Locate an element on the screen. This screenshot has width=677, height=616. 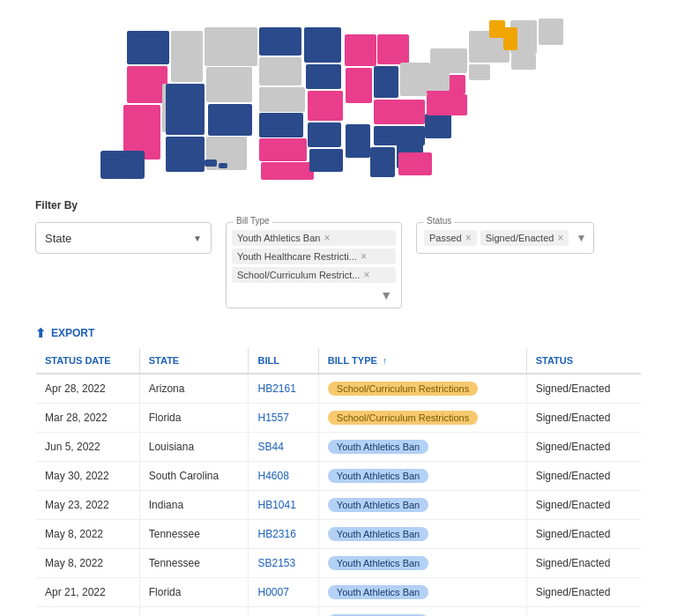
status-dropdown-chevron: ▼ is located at coordinates (581, 238).